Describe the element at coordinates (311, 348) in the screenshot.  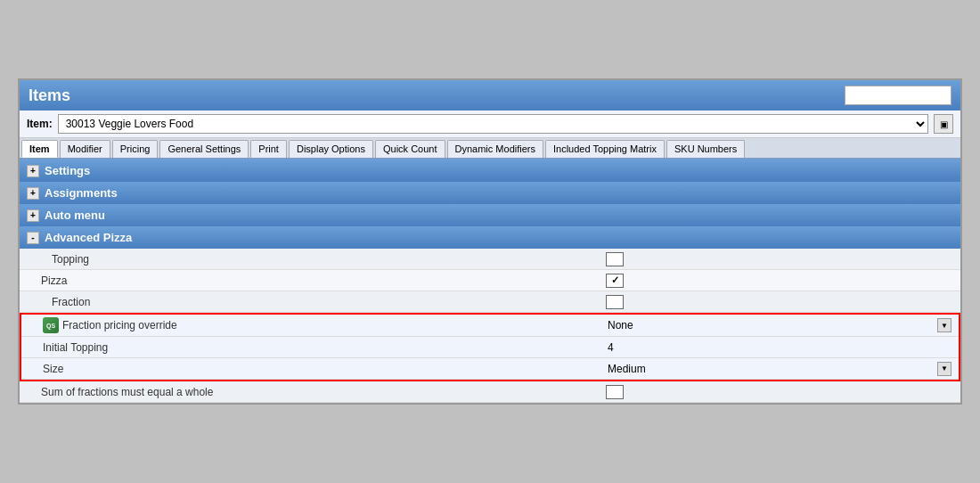
I see `initial-topping-label: Initial Topping` at that location.